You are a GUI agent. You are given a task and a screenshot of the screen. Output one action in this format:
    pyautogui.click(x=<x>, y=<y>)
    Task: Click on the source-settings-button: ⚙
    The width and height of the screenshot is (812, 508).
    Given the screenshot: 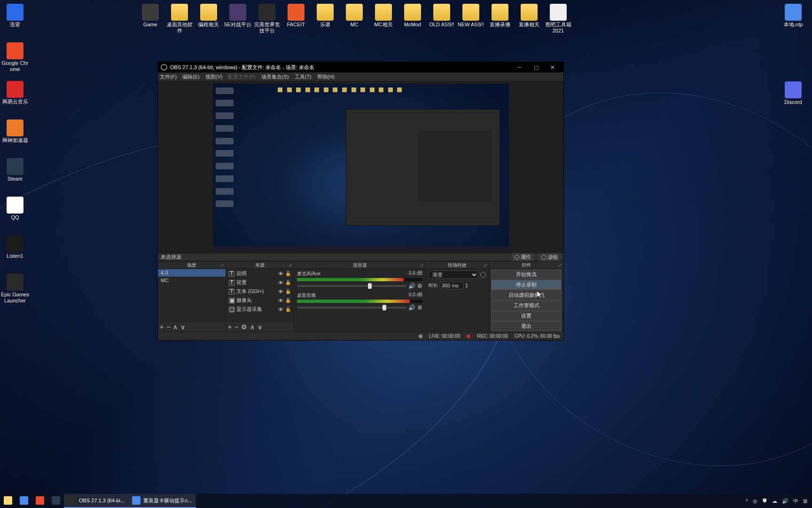 What is the action you would take?
    pyautogui.click(x=244, y=327)
    